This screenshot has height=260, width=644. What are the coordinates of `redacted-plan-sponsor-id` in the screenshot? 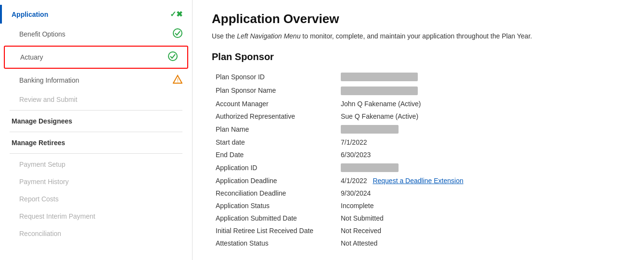 It's located at (379, 77).